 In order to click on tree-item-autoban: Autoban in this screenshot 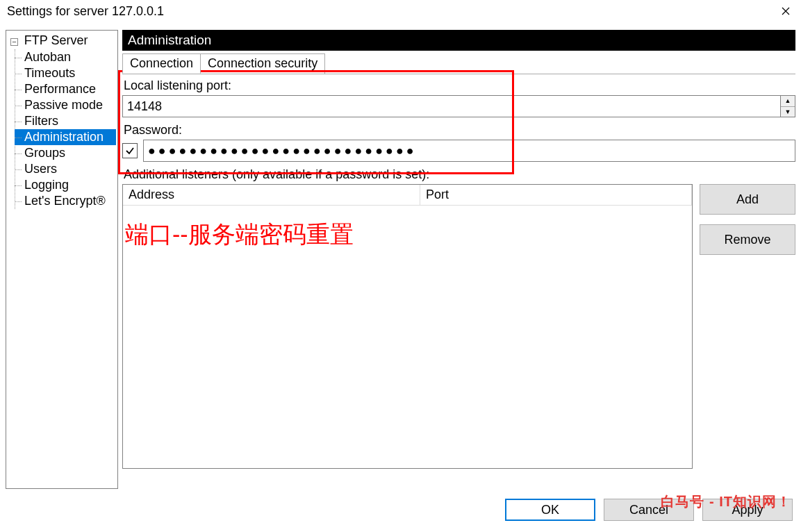, I will do `click(65, 57)`.